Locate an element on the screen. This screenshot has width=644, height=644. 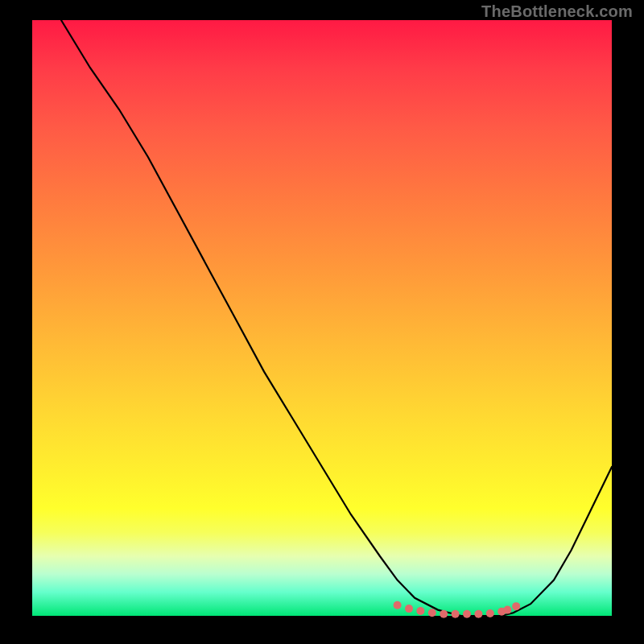
watermark-text: TheBottleneck.com is located at coordinates (557, 11).